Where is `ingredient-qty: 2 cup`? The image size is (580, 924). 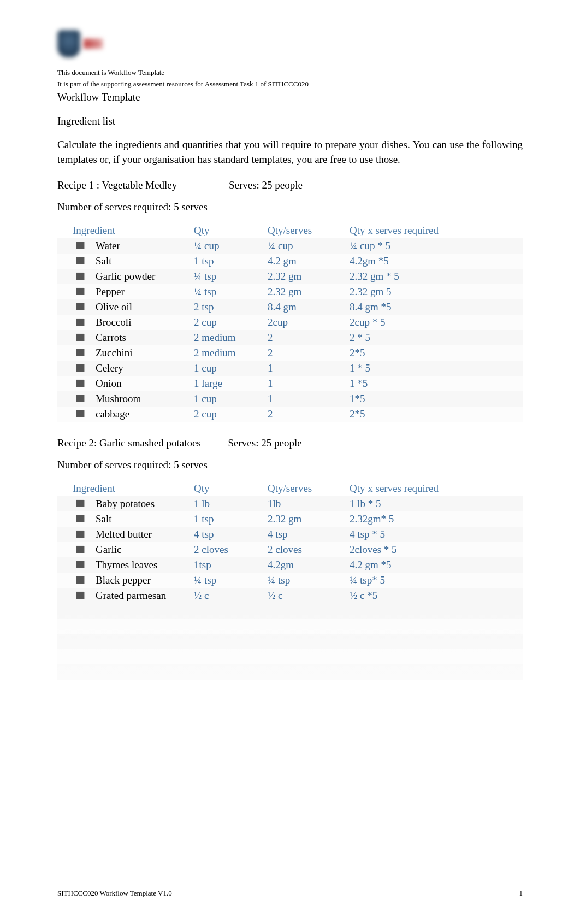
ingredient-qty: 2 cup is located at coordinates (230, 322).